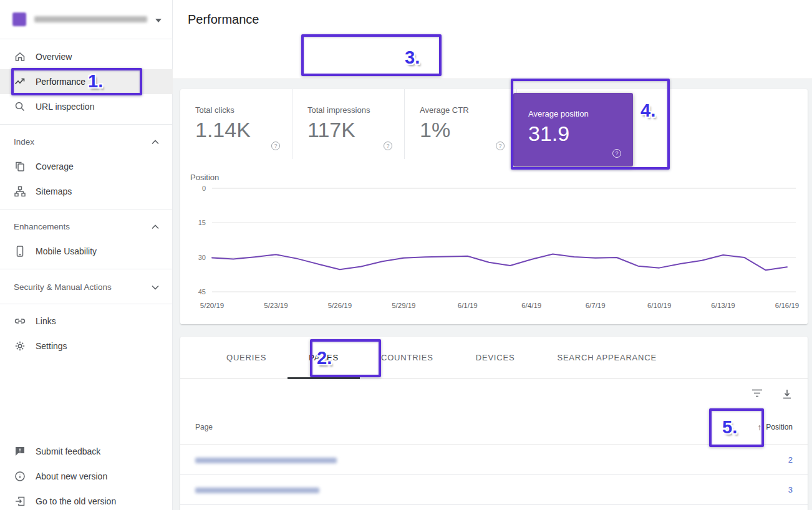  What do you see at coordinates (24, 142) in the screenshot?
I see `group-label-text: Index` at bounding box center [24, 142].